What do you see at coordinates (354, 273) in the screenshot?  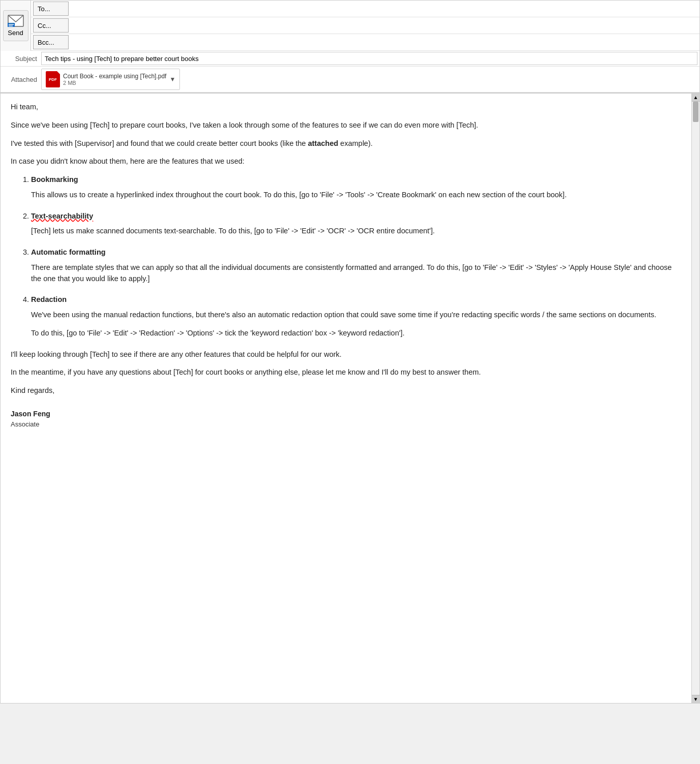 I see `item3-desc: There are template styles that we can ap…` at bounding box center [354, 273].